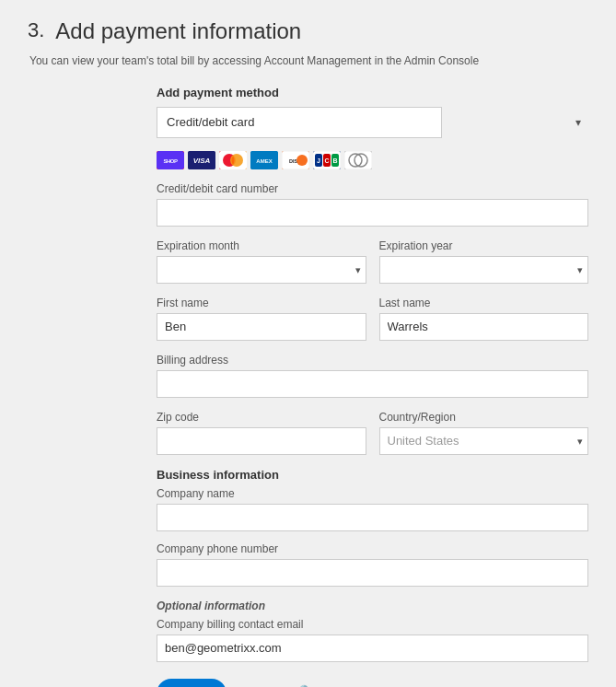 The width and height of the screenshot is (616, 687). I want to click on page-title: Add payment information, so click(179, 31).